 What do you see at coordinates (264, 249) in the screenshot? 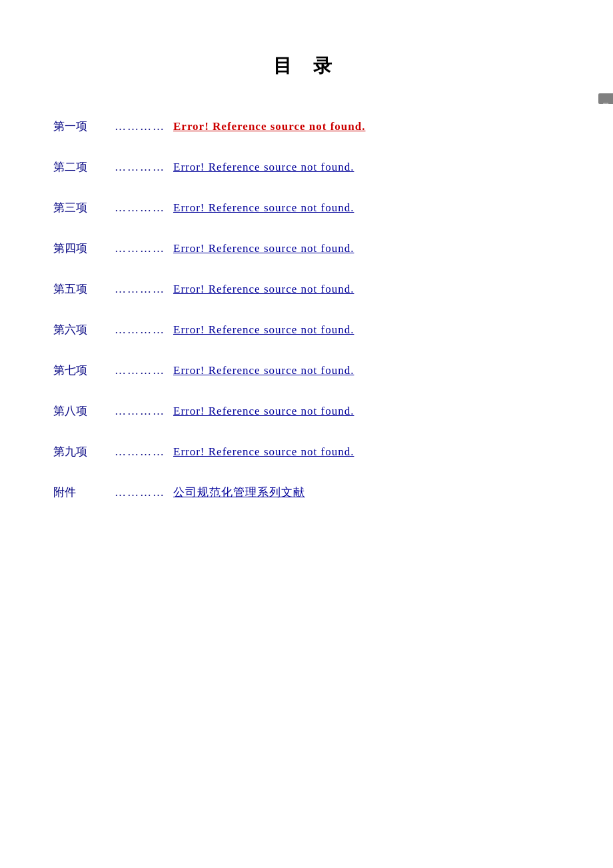
I see `toc-link-4: Error! Reference source not found.` at bounding box center [264, 249].